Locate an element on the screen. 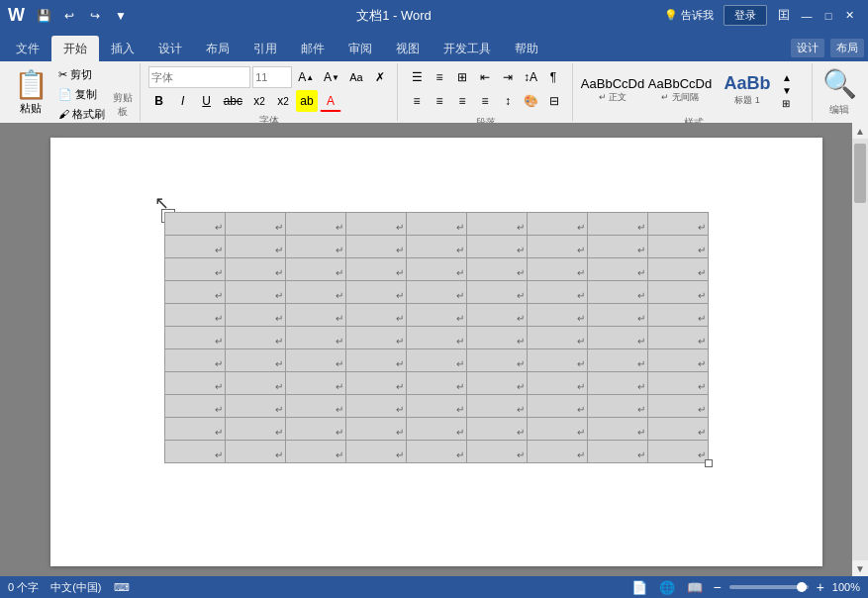 The width and height of the screenshot is (868, 598). scroll-up-arrow: ▲ is located at coordinates (860, 131).